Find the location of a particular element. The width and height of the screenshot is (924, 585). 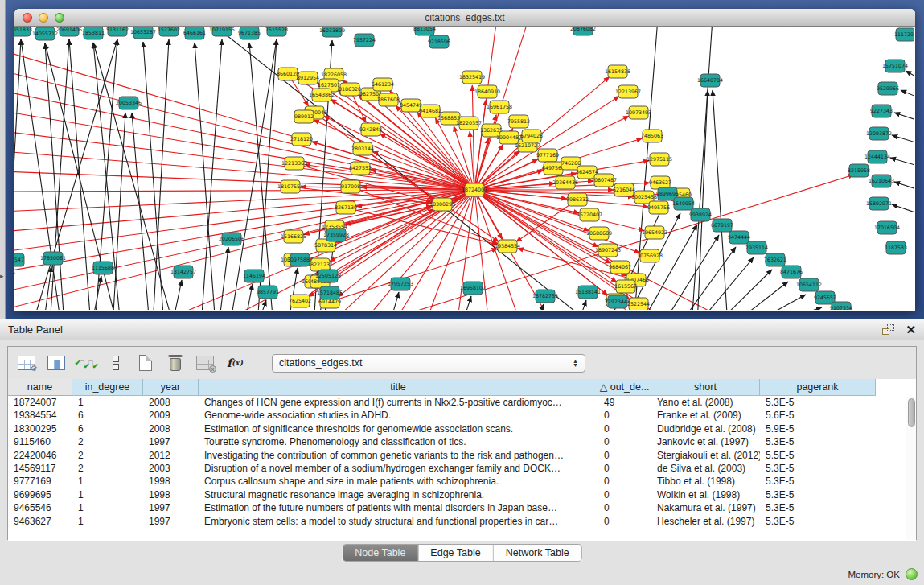

graph-node: 19654923 is located at coordinates (655, 233).